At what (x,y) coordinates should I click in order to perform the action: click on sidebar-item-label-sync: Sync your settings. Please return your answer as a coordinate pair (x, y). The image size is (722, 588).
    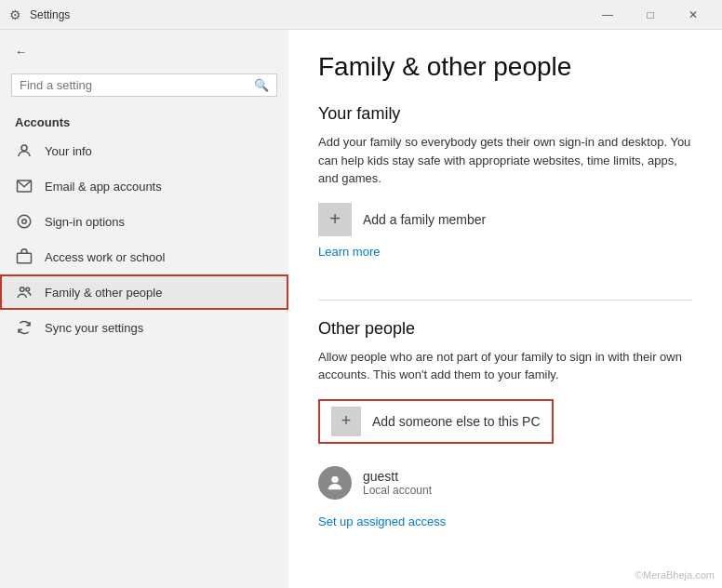
    Looking at the image, I should click on (94, 327).